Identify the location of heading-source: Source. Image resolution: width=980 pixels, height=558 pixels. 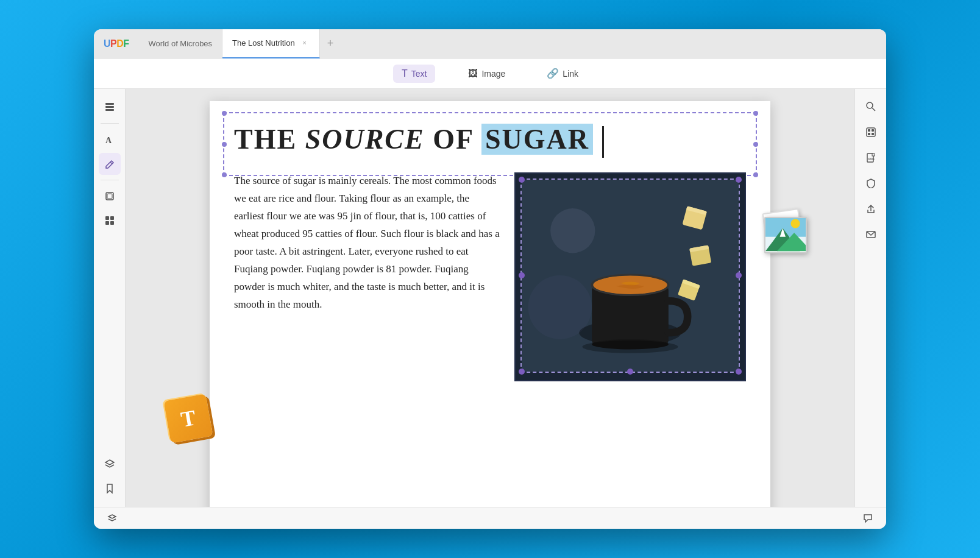
(369, 139).